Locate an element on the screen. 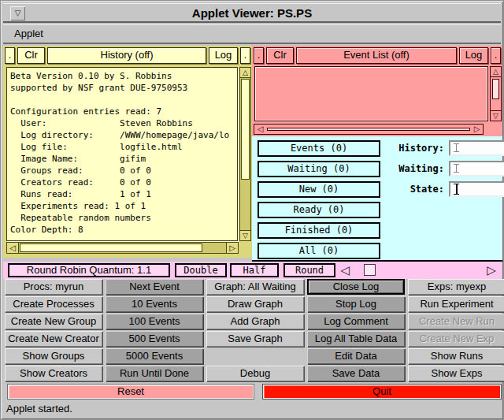  grid-button-10-events: 10 Events is located at coordinates (154, 304).